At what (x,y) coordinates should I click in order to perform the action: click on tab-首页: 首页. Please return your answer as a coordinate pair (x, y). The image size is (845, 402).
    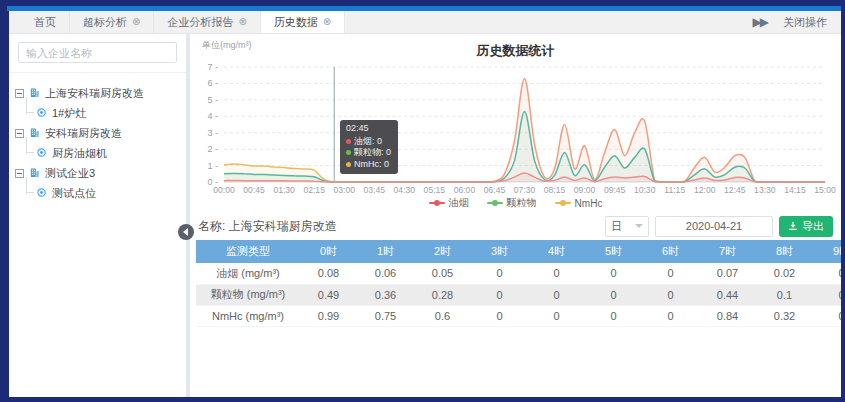
    Looking at the image, I should click on (46, 22).